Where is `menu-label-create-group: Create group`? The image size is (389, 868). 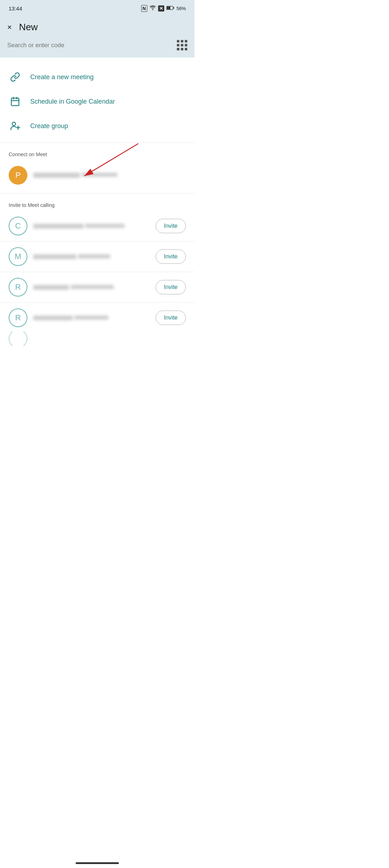 menu-label-create-group: Create group is located at coordinates (49, 126).